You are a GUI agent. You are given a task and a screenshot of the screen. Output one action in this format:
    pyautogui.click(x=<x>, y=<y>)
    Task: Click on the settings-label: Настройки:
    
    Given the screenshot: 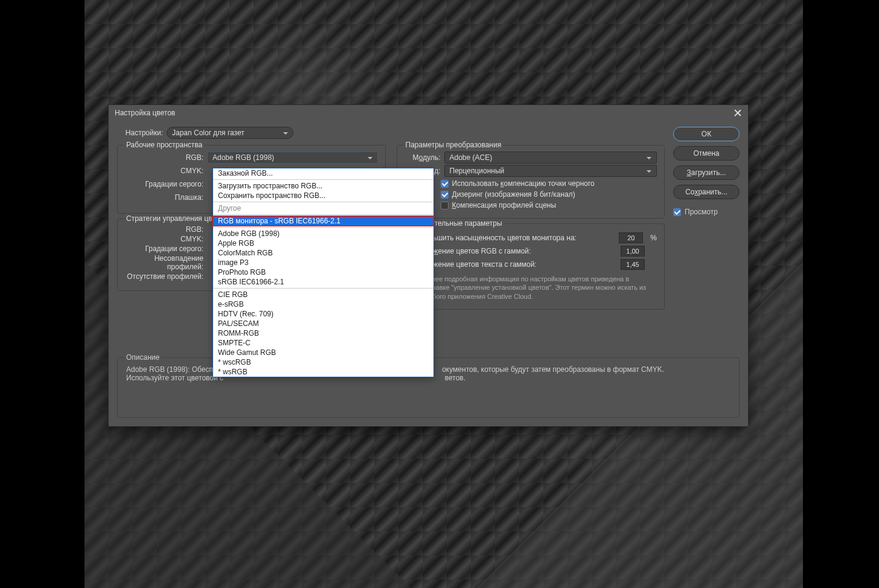 What is the action you would take?
    pyautogui.click(x=140, y=133)
    